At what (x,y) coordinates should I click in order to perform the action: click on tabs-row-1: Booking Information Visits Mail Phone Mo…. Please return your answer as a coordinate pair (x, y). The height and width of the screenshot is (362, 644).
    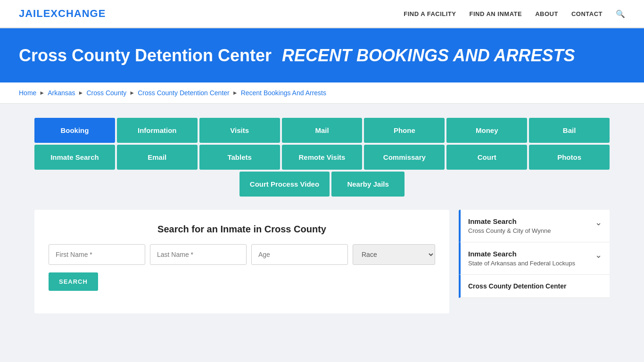
    Looking at the image, I should click on (322, 130).